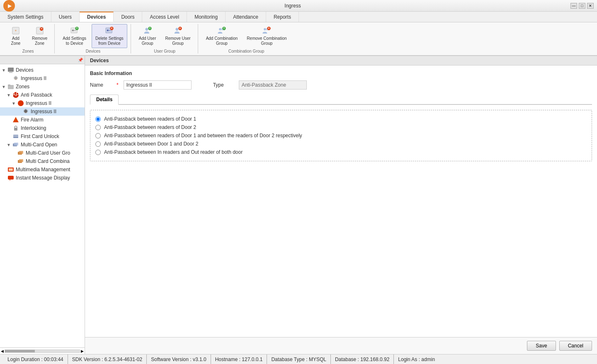  I want to click on fire-alarm-toggle, so click(10, 120).